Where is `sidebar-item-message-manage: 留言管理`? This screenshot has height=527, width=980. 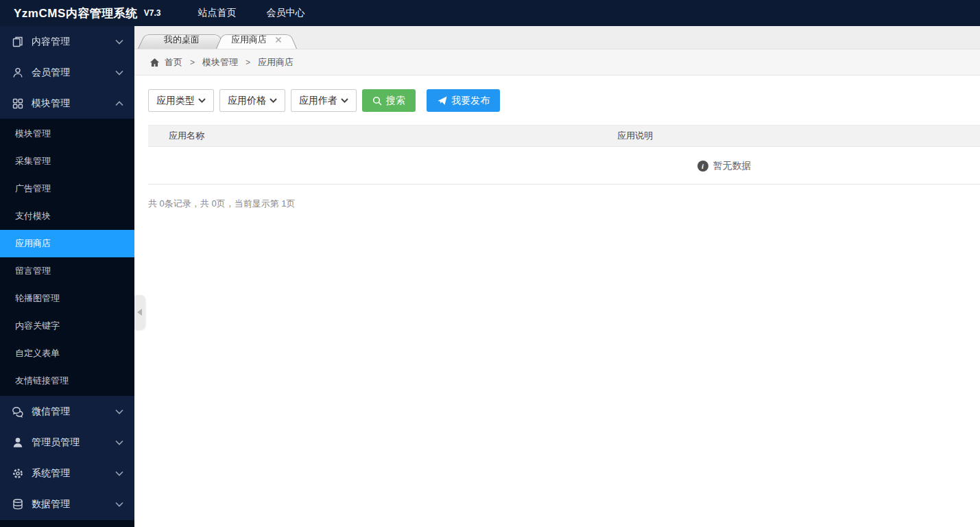
sidebar-item-message-manage: 留言管理 is located at coordinates (67, 271).